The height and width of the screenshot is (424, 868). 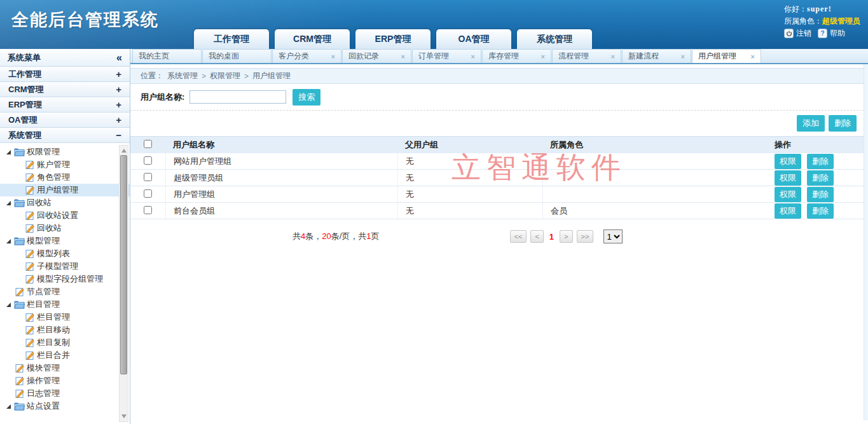 What do you see at coordinates (307, 97) in the screenshot?
I see `search-button: 搜索` at bounding box center [307, 97].